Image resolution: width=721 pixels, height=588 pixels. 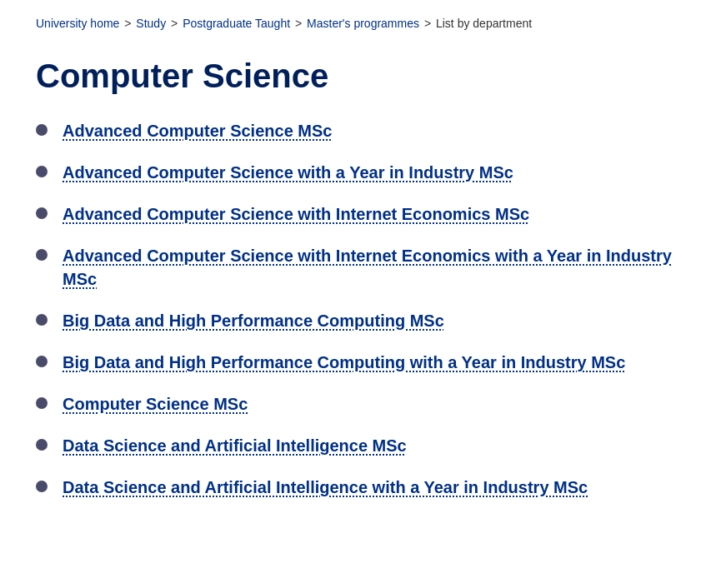 What do you see at coordinates (296, 214) in the screenshot?
I see `programme-link-2: Advanced Computer Science with Internet …` at bounding box center [296, 214].